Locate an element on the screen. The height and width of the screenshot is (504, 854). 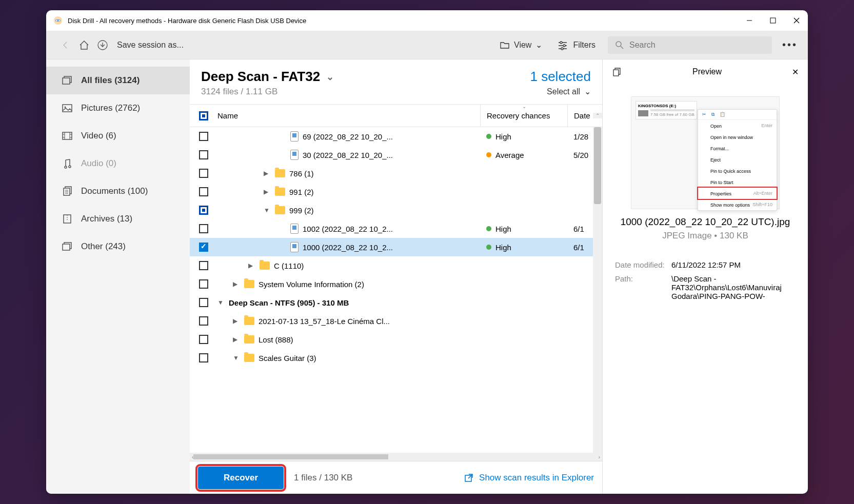
file-row: ▶C (1110) is located at coordinates (396, 266).